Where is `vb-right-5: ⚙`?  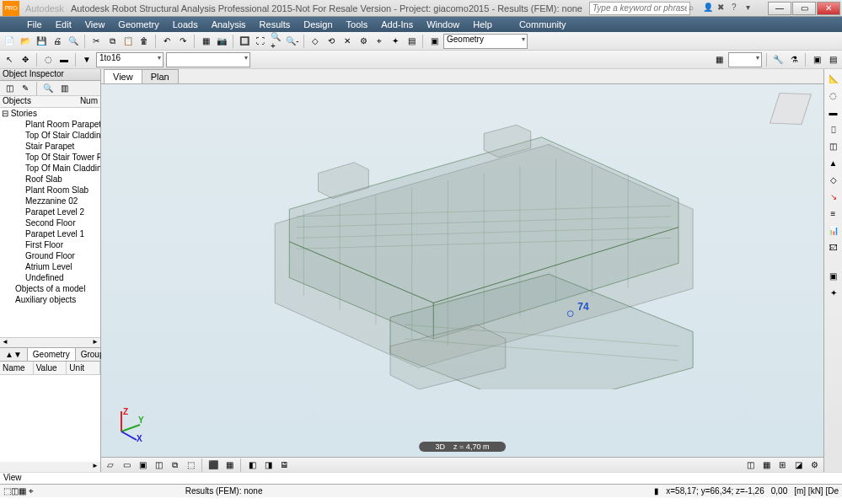 vb-right-5: ⚙ is located at coordinates (814, 465).